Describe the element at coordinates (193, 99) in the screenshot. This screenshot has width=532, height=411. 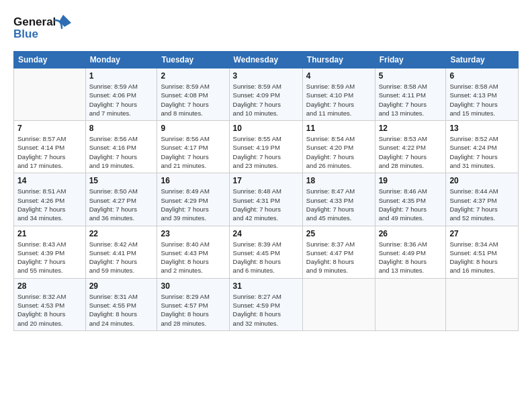
I see `day-info: Sunrise: 8:59 AMSunset: 4:08 PMDaylight:…` at that location.